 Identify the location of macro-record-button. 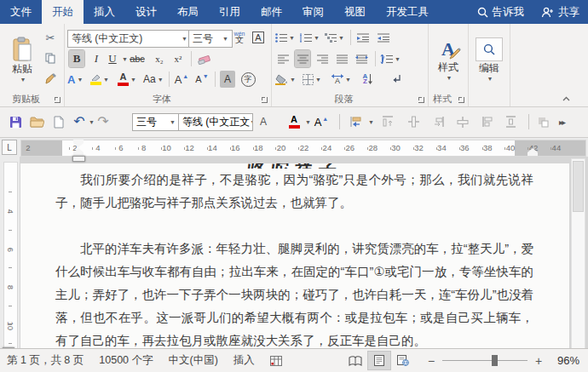
(276, 361).